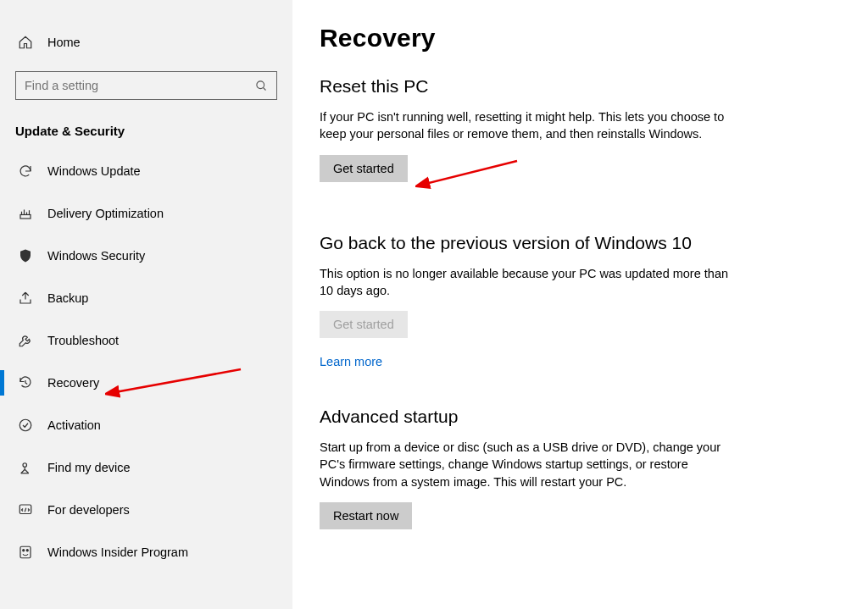 The height and width of the screenshot is (609, 868). I want to click on sidebar-item-label: For developers, so click(88, 510).